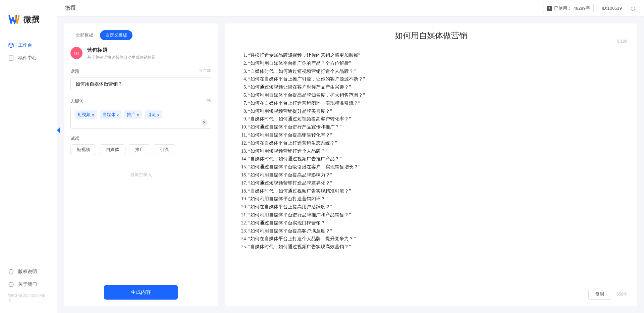 The image size is (644, 313). I want to click on output-list-item: “自媒体时代，如何通过视频广告实现高效营销？”, so click(438, 247).